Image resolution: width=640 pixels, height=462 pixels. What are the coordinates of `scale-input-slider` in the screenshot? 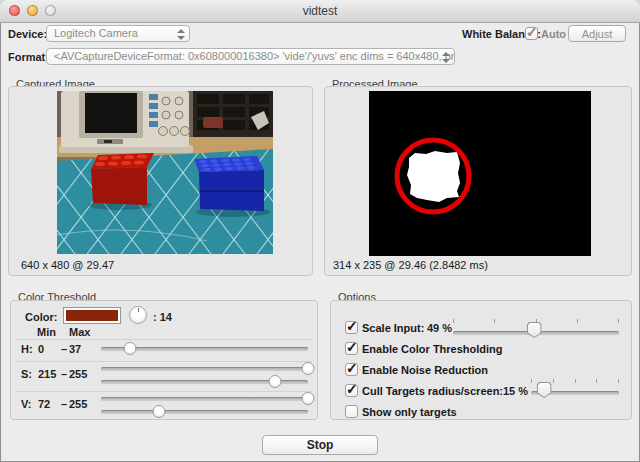 It's located at (536, 333).